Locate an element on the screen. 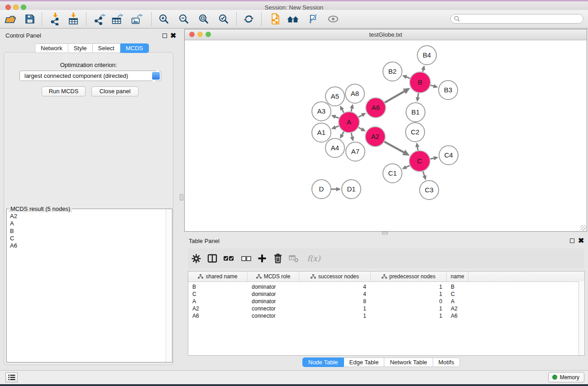  select-all-columns-button is located at coordinates (229, 258).